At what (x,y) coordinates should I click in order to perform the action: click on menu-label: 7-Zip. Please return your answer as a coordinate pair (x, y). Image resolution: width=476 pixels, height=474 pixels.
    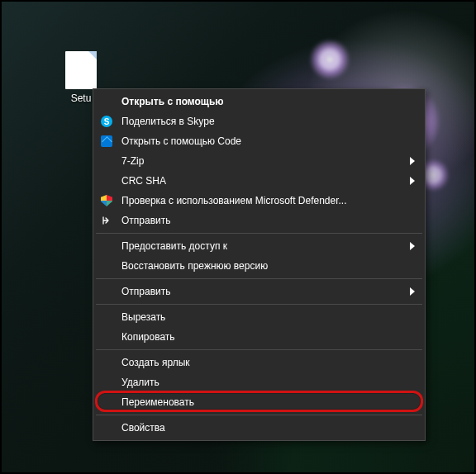
    Looking at the image, I should click on (132, 161).